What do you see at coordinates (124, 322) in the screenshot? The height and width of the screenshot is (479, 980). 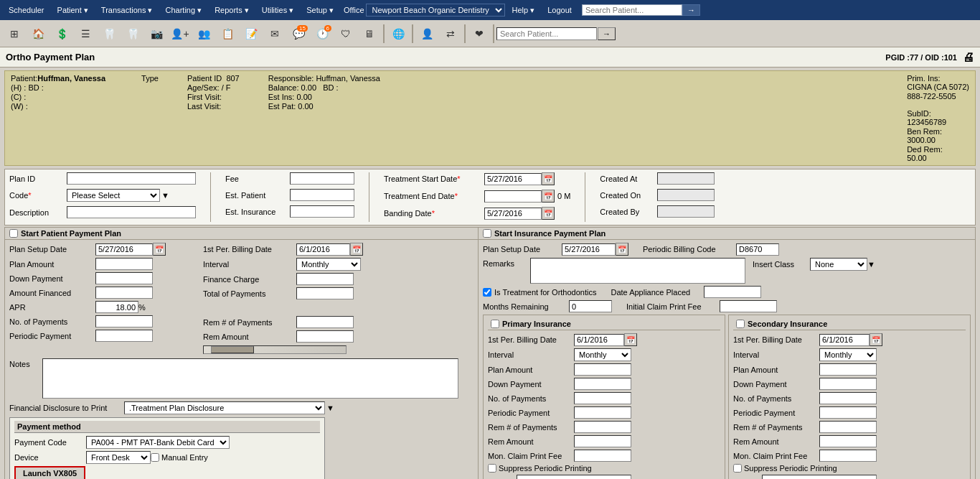 I see `no-payments-input` at bounding box center [124, 322].